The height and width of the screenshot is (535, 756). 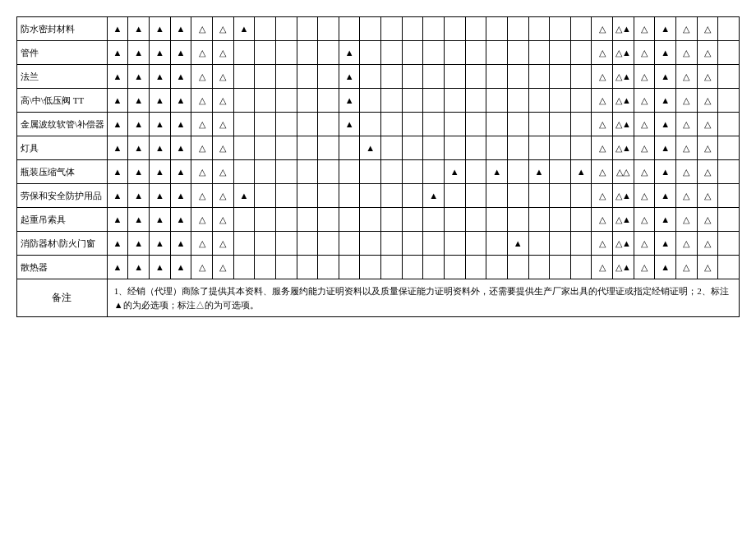 What do you see at coordinates (62, 268) in the screenshot?
I see `row-label: 散热器` at bounding box center [62, 268].